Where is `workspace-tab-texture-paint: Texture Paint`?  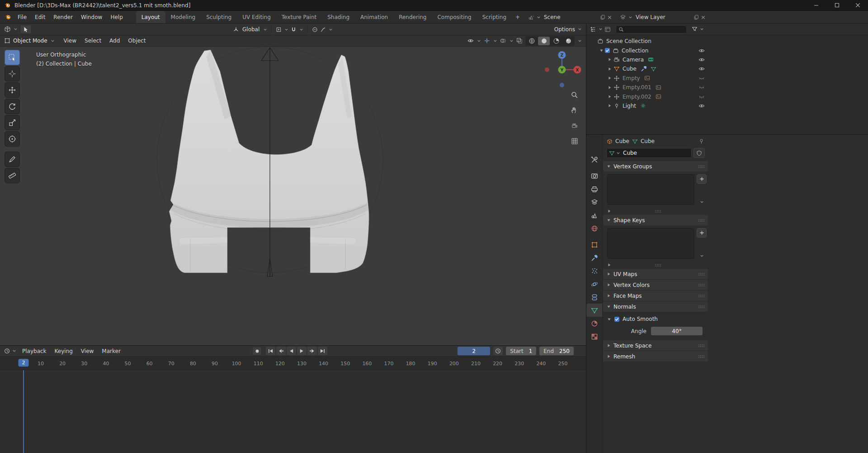 workspace-tab-texture-paint: Texture Paint is located at coordinates (299, 17).